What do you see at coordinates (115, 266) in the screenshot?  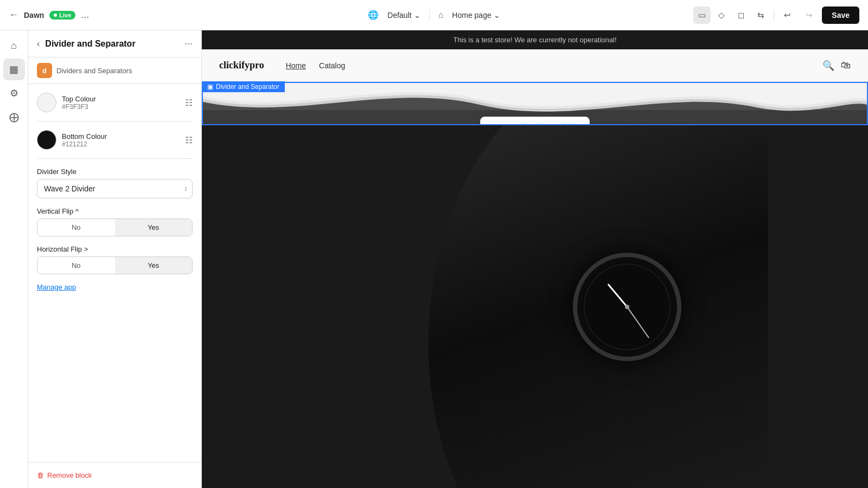 I see `horizontal-flip-toggle: No Yes` at bounding box center [115, 266].